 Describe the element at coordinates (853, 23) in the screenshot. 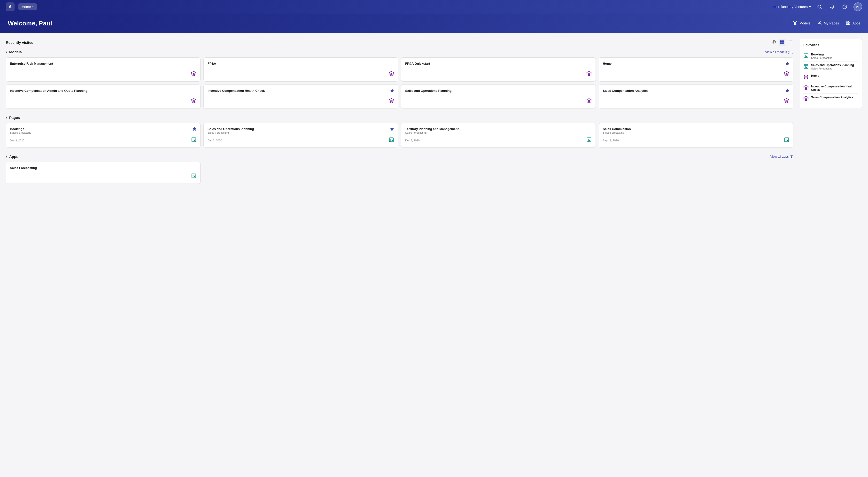

I see `apps-nav-button: Apps` at that location.